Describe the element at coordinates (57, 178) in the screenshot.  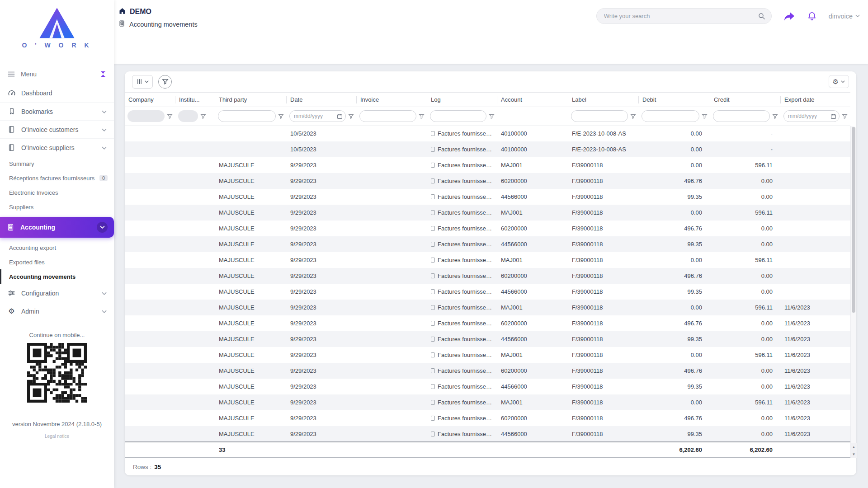
I see `sidebar-item-receptions-factures: Réceptions factures fournisseurs 0` at that location.